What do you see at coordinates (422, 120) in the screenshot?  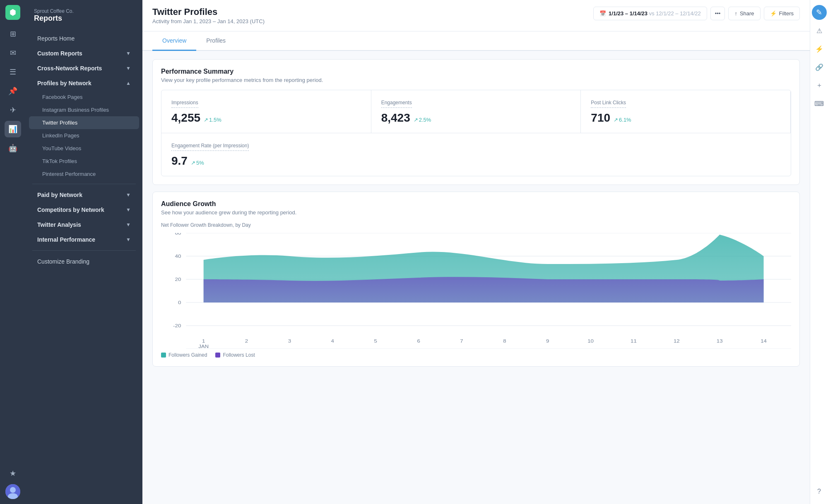 I see `metric-change-engagements: 2.5%` at bounding box center [422, 120].